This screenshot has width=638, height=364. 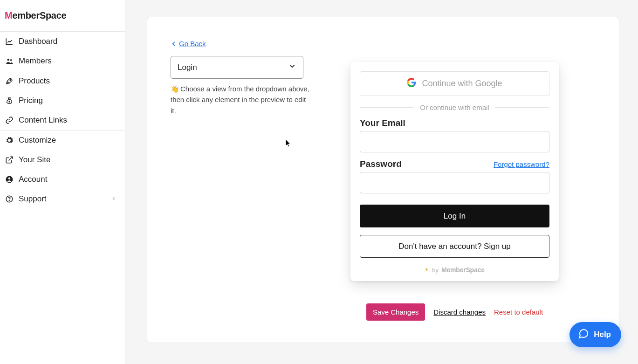 I want to click on save-changes-button: Save Changes, so click(x=396, y=312).